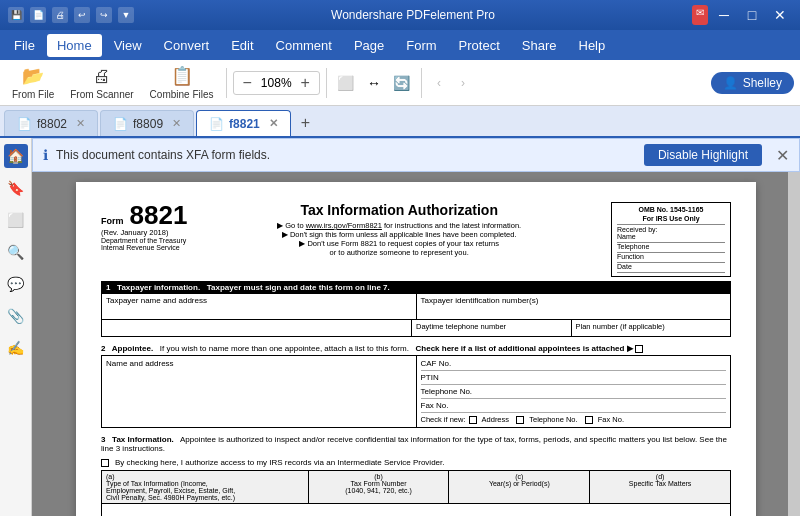  What do you see at coordinates (104, 15) in the screenshot?
I see `redo-icon: ↪` at bounding box center [104, 15].